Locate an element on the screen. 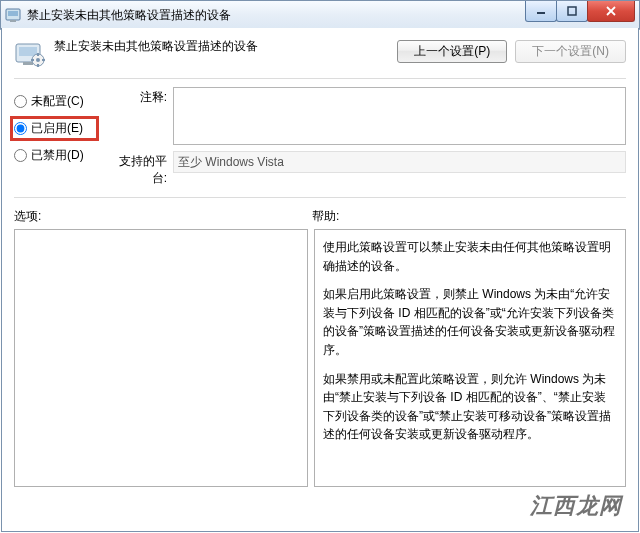 This screenshot has width=640, height=533. radio-enabled-row: 已启用(E) is located at coordinates (54, 128).